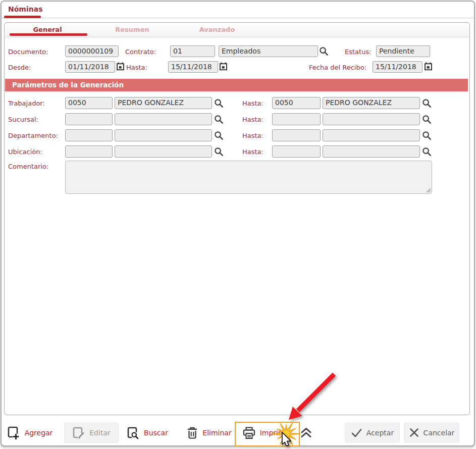 The width and height of the screenshot is (476, 449). I want to click on contrato-label: Contrato:, so click(140, 52).